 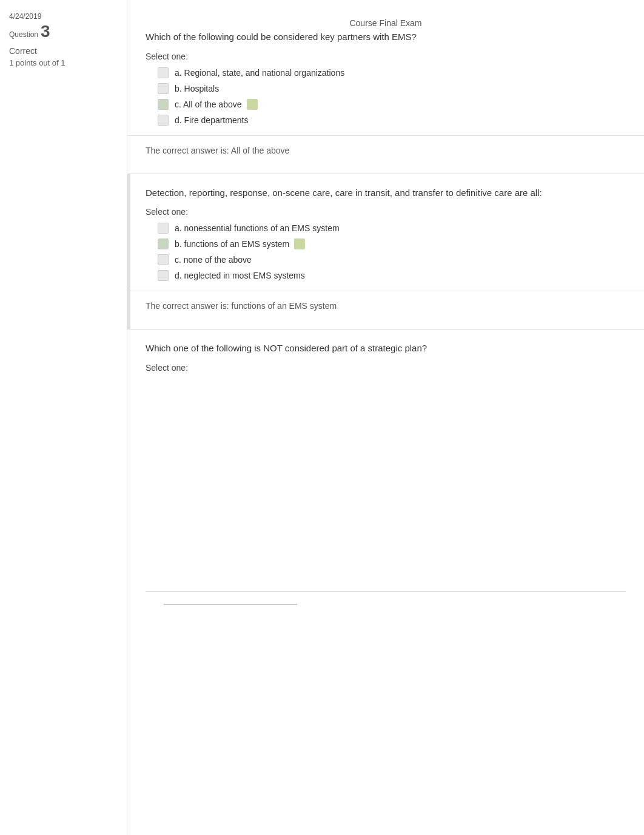 What do you see at coordinates (386, 38) in the screenshot?
I see `question-1-text: Which of the following could be consider…` at bounding box center [386, 38].